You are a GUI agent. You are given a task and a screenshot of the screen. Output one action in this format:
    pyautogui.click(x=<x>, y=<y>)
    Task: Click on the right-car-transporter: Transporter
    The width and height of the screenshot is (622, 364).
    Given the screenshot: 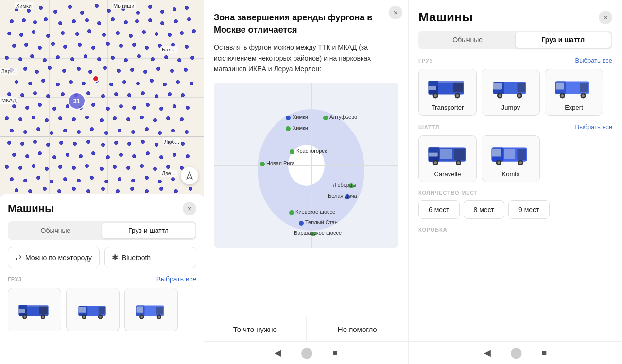 What is the action you would take?
    pyautogui.click(x=448, y=92)
    